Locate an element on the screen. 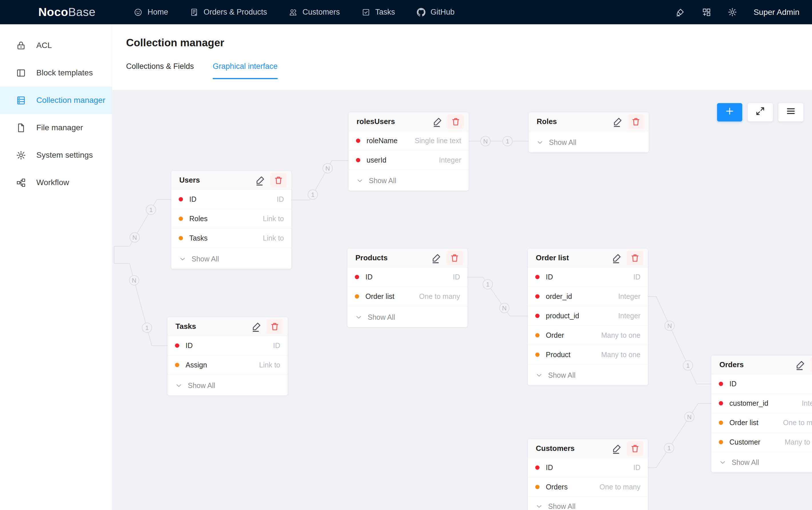  sidebar-item-collection-manager: Collection manager is located at coordinates (56, 100).